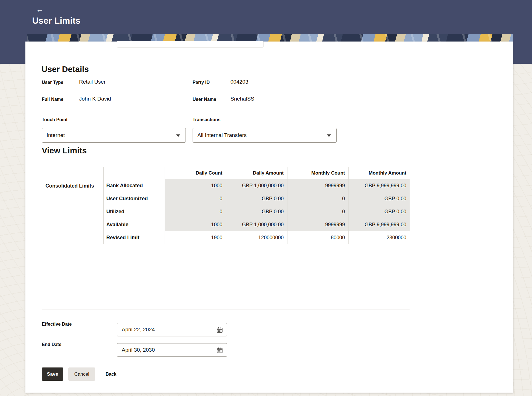  What do you see at coordinates (379, 173) in the screenshot?
I see `column-header-monthly-amount: Monthly Amount` at bounding box center [379, 173].